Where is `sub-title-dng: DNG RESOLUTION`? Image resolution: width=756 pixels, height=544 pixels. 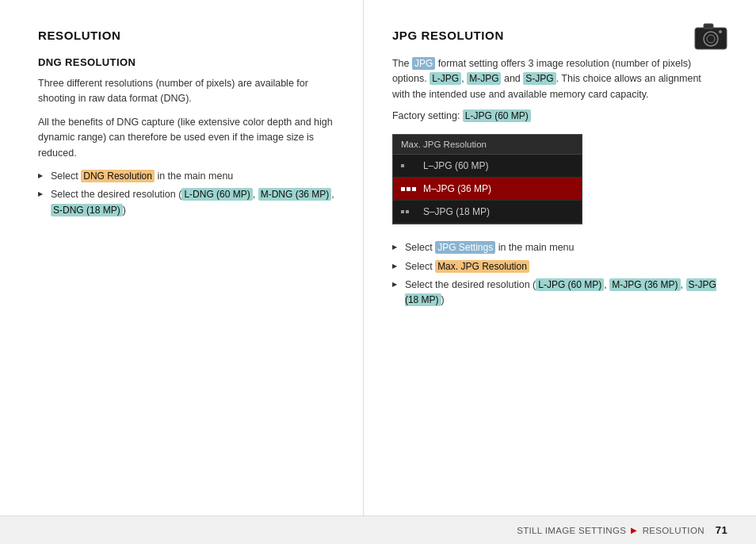
sub-title-dng: DNG RESOLUTION is located at coordinates (186, 62).